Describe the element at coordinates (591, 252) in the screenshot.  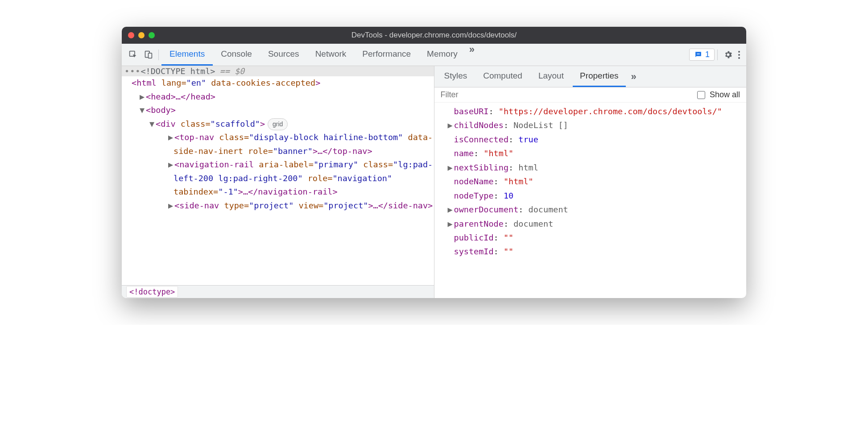
I see `property-systemId: systemId: ""` at that location.